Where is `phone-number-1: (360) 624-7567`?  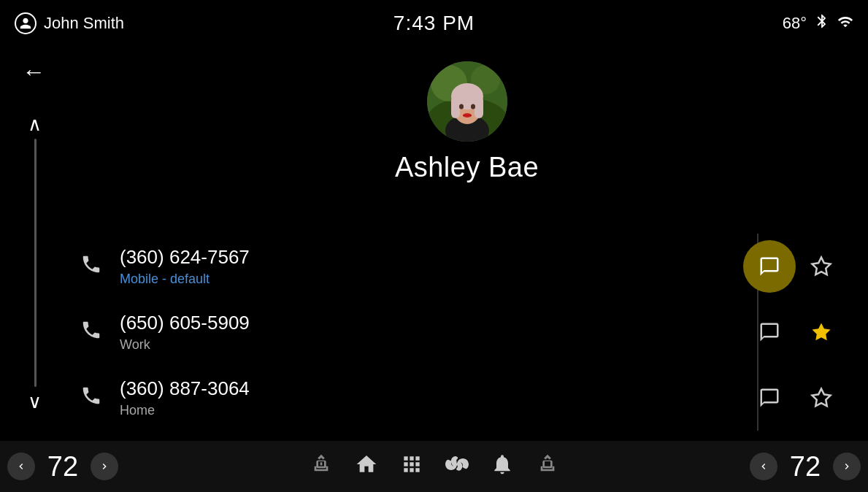
phone-number-1: (360) 624-7567 is located at coordinates (185, 257).